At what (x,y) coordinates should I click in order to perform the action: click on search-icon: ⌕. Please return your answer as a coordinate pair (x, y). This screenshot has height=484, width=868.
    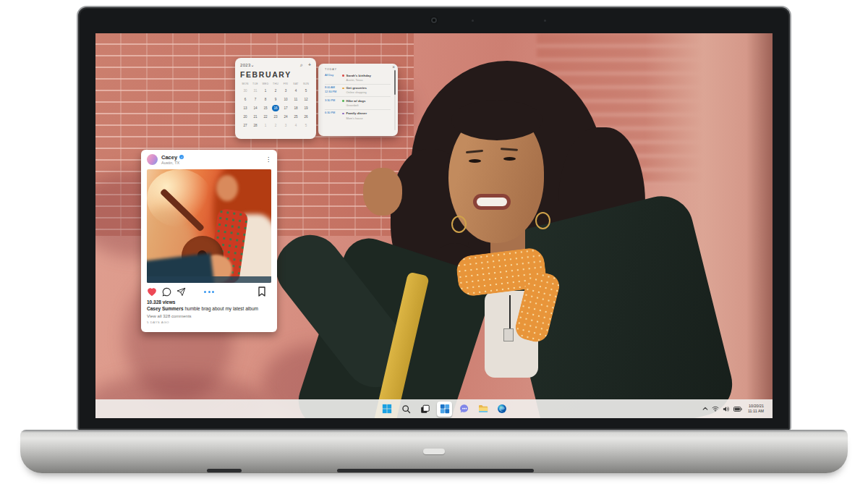
    Looking at the image, I should click on (302, 65).